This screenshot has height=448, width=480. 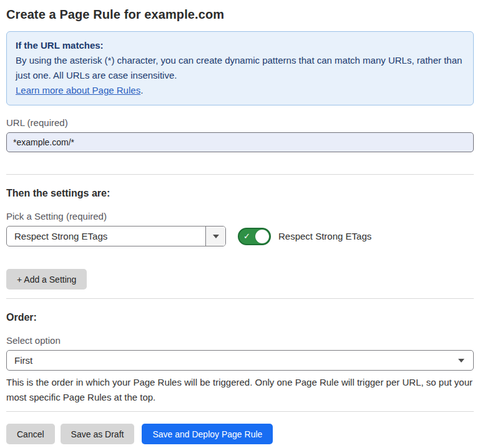 What do you see at coordinates (142, 90) in the screenshot?
I see `link-period: .` at bounding box center [142, 90].